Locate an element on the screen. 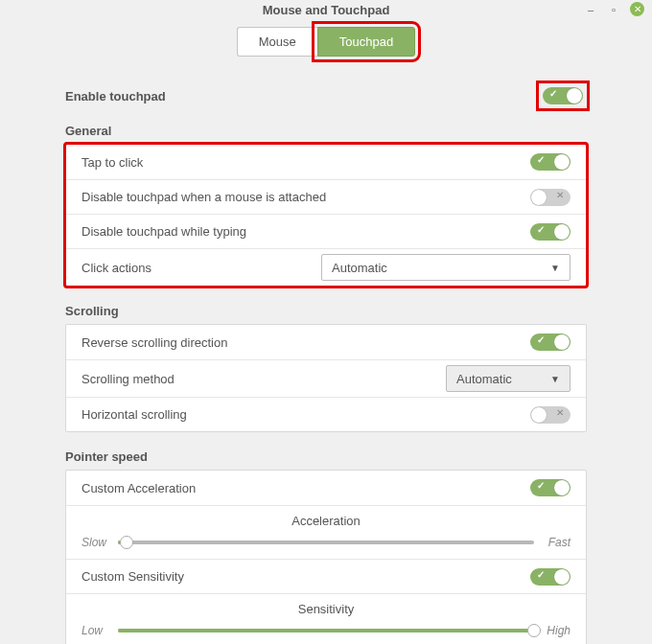  click-actions-value: Automatic is located at coordinates (360, 268).